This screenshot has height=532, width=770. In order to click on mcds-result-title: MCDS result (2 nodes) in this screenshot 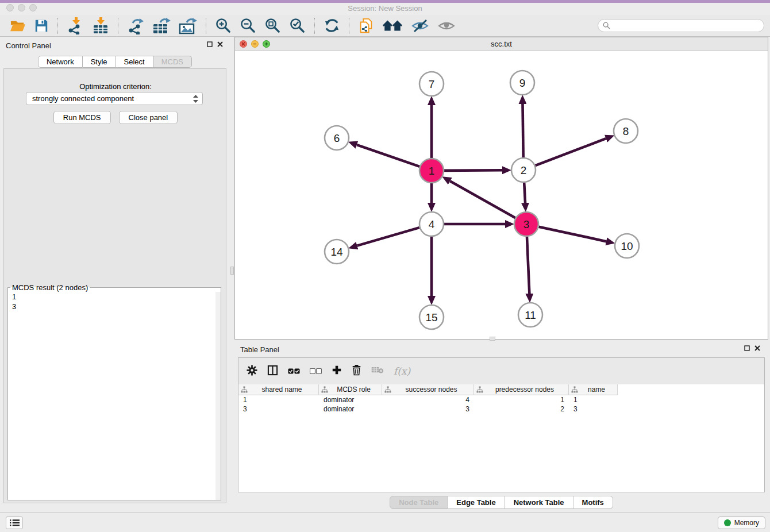, I will do `click(50, 287)`.